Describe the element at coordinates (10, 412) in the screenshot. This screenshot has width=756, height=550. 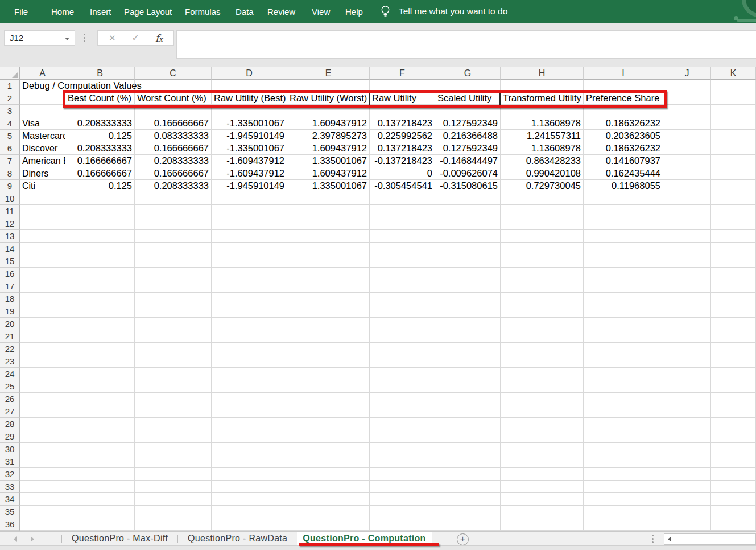
I see `row-header-27: 27` at that location.